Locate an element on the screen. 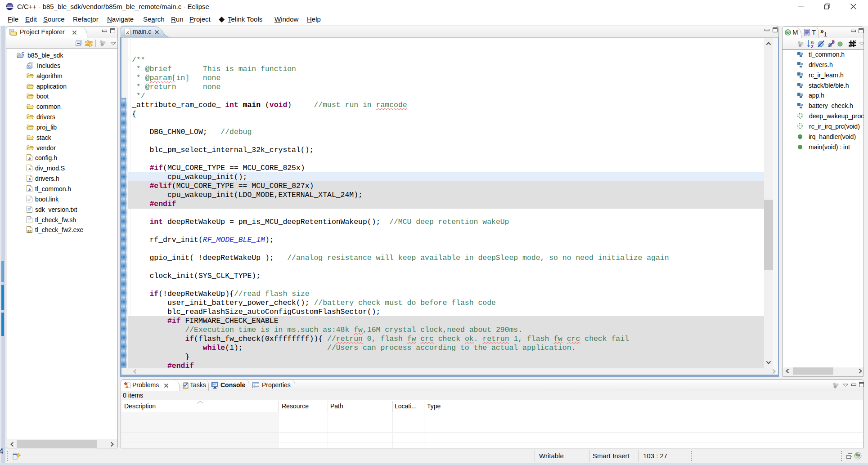  svg-text: .S is located at coordinates (30, 169).